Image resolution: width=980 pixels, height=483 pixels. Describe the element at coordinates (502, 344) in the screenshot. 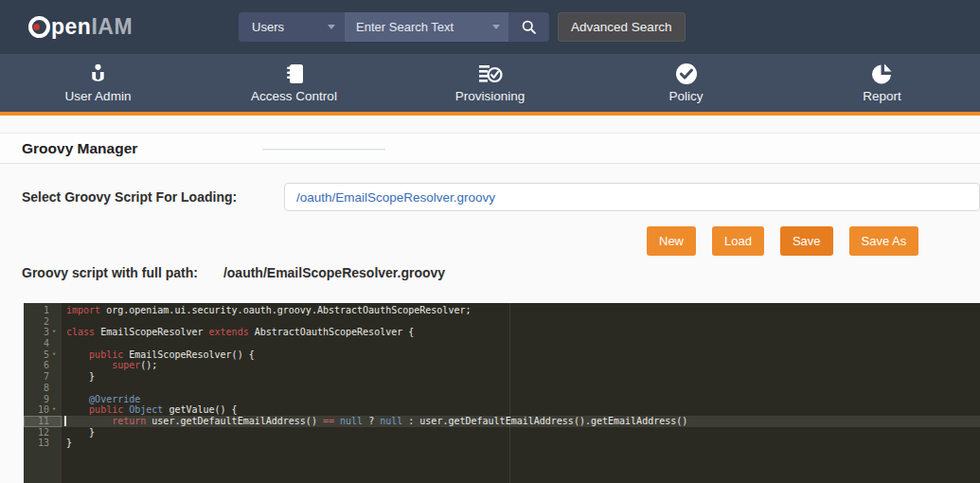

I see `code-line-4: 4` at that location.